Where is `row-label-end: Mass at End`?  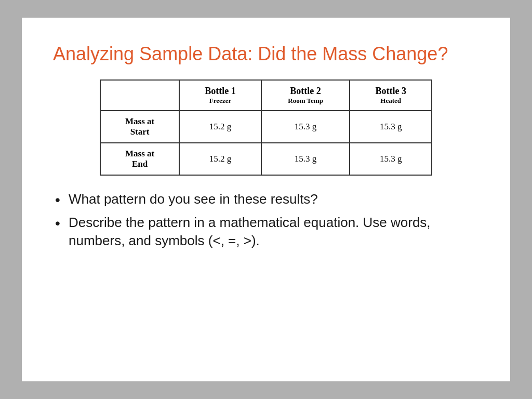 row-label-end: Mass at End is located at coordinates (140, 159).